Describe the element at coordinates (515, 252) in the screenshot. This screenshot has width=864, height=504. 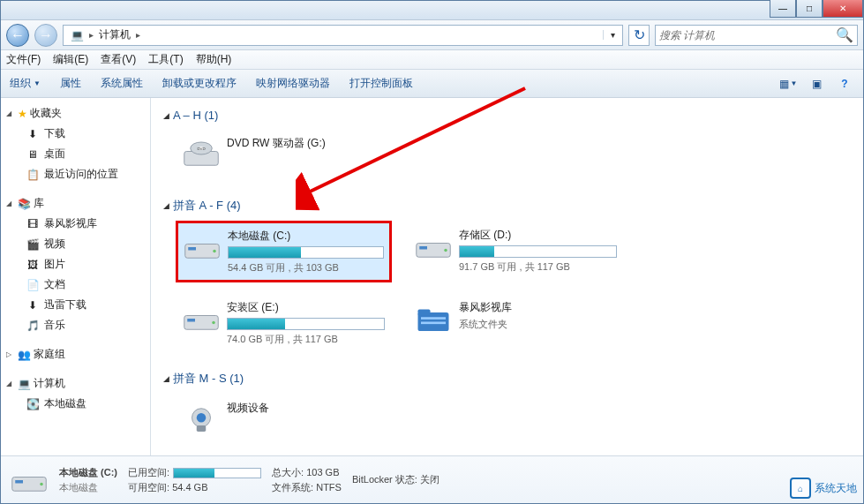
I see `drive-tile: 存储区 (D:)91.7 GB 可用 , 共 117 GB` at that location.